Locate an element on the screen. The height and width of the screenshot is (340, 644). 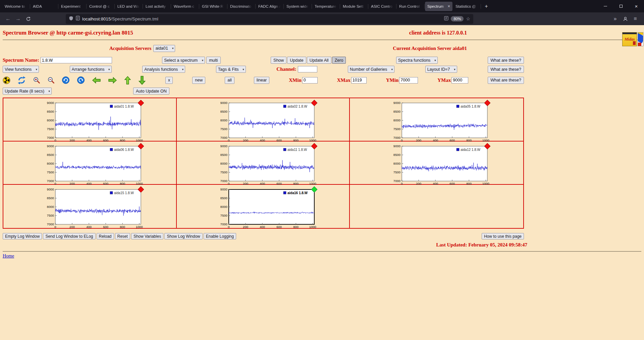
acquisition-server-select: aida01 is located at coordinates (164, 48).